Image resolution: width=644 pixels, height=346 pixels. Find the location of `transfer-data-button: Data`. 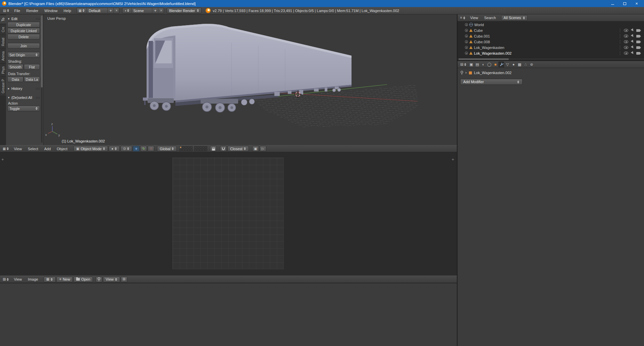

transfer-data-button: Data is located at coordinates (15, 79).